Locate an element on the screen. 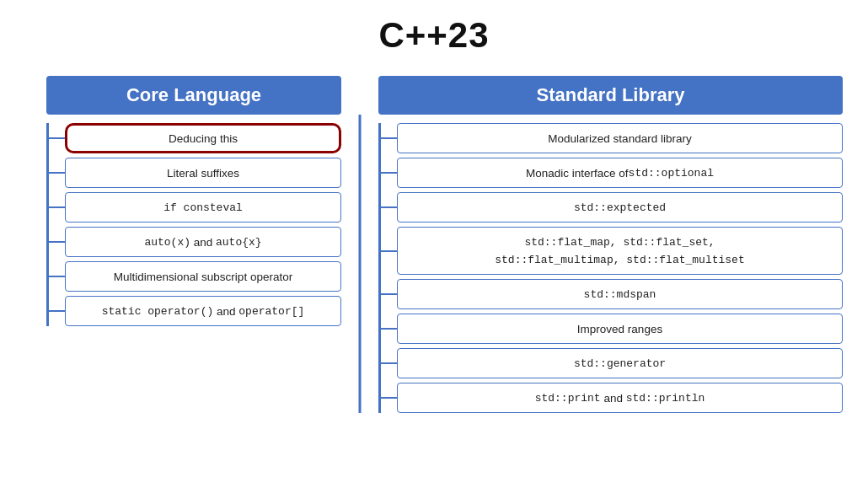 Image resolution: width=868 pixels, height=488 pixels. right-item-flat: std::flat_map, std::flat_set, std::flat_… is located at coordinates (620, 251).